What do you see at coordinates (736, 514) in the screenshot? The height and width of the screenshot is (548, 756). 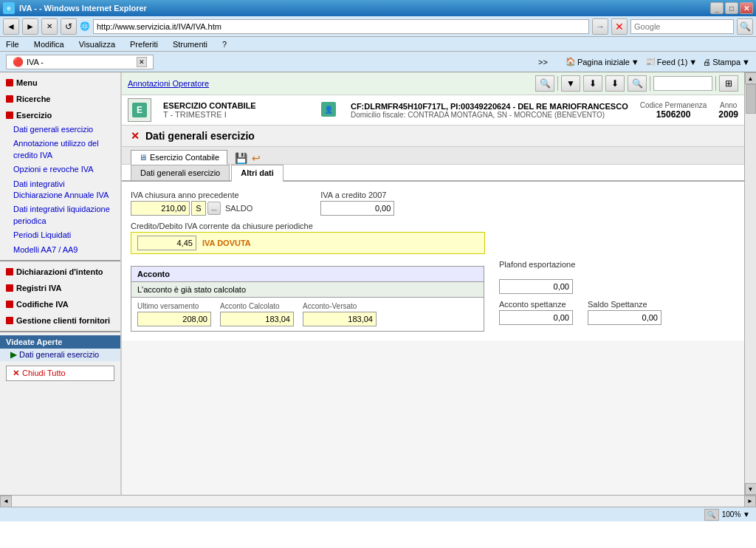 I see `zoom-level: 100% ▼` at bounding box center [736, 514].